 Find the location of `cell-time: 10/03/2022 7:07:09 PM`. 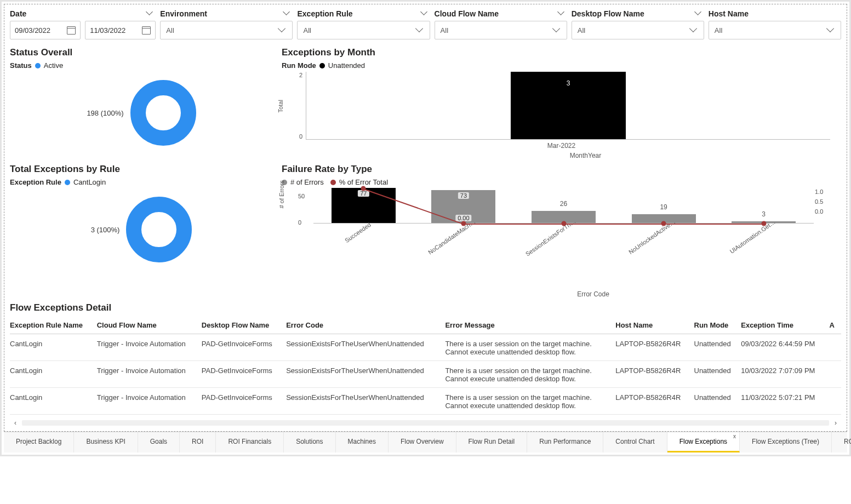

cell-time: 10/03/2022 7:07:09 PM is located at coordinates (785, 375).